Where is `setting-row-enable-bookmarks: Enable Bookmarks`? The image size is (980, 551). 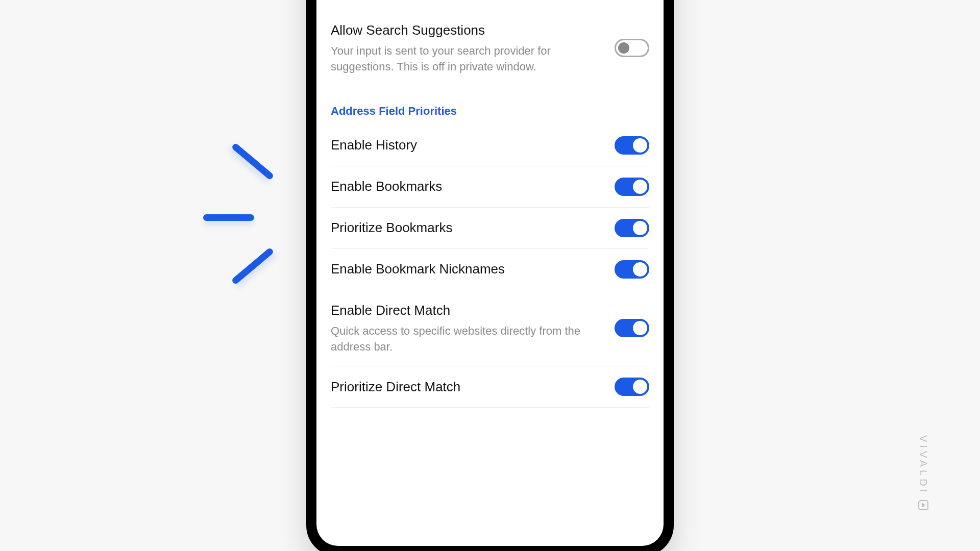 setting-row-enable-bookmarks: Enable Bookmarks is located at coordinates (490, 187).